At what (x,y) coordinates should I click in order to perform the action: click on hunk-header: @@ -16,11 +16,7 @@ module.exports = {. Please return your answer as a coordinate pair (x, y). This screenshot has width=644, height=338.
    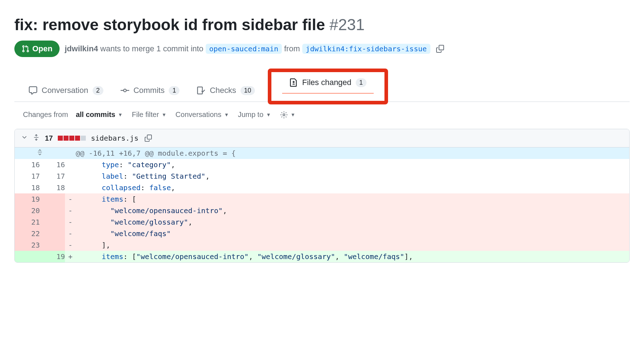
    Looking at the image, I should click on (353, 153).